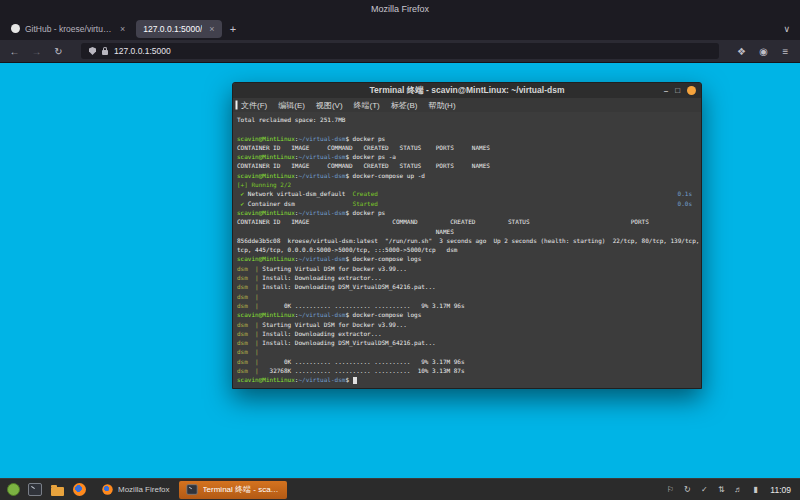 Image resolution: width=800 pixels, height=500 pixels. Describe the element at coordinates (400, 51) in the screenshot. I see `url-bar: 127.0.0.1:5000` at that location.